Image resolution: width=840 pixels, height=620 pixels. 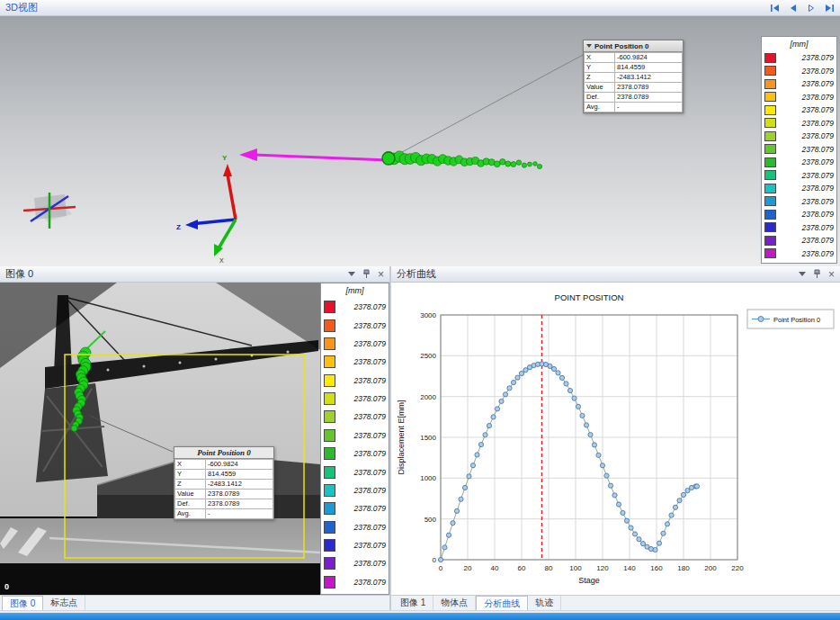 I want to click on point-trajectory-3d, so click(x=462, y=160).